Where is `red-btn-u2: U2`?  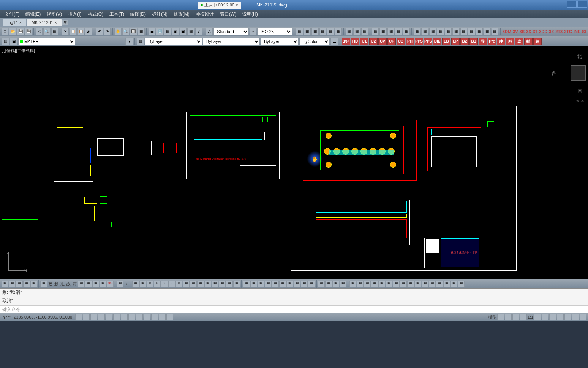 red-btn-u2: U2 is located at coordinates (373, 41).